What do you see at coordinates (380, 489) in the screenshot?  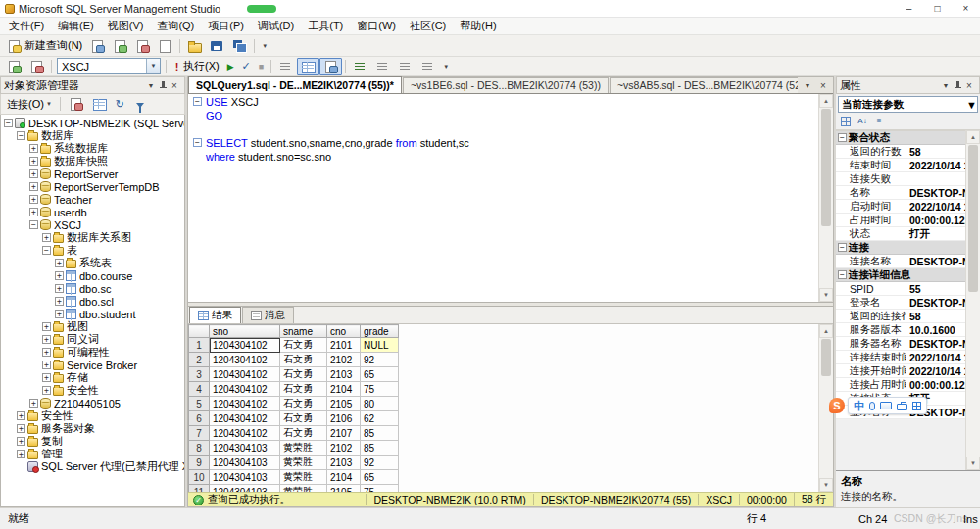 I see `grid-cell: 75` at bounding box center [380, 489].